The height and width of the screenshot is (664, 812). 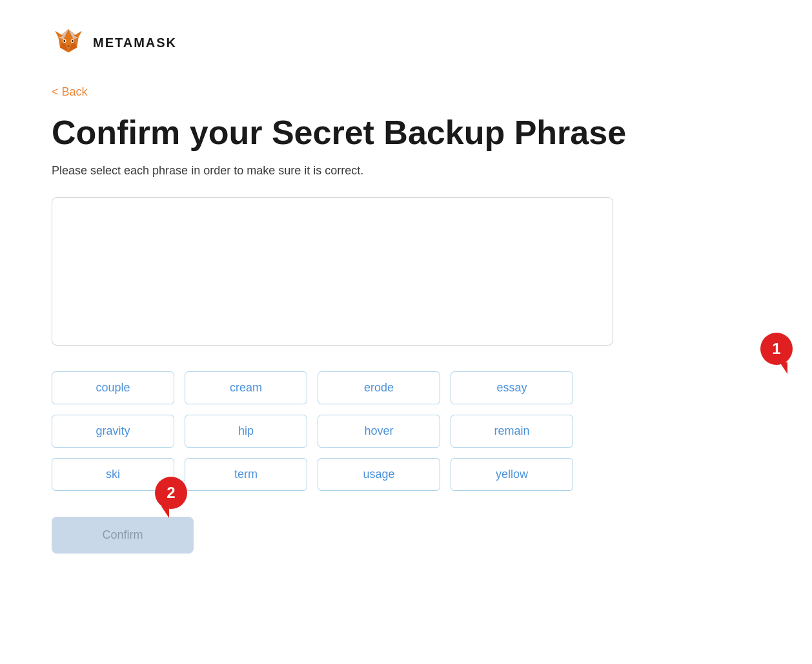 I want to click on page-title: Confirm your Secret Backup Phrase, so click(x=406, y=133).